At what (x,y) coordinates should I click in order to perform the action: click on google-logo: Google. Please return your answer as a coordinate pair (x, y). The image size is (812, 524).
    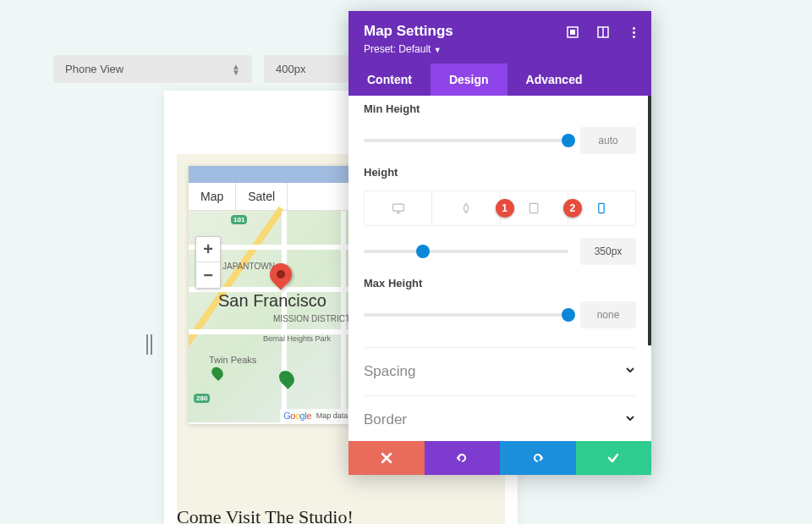
    Looking at the image, I should click on (298, 416).